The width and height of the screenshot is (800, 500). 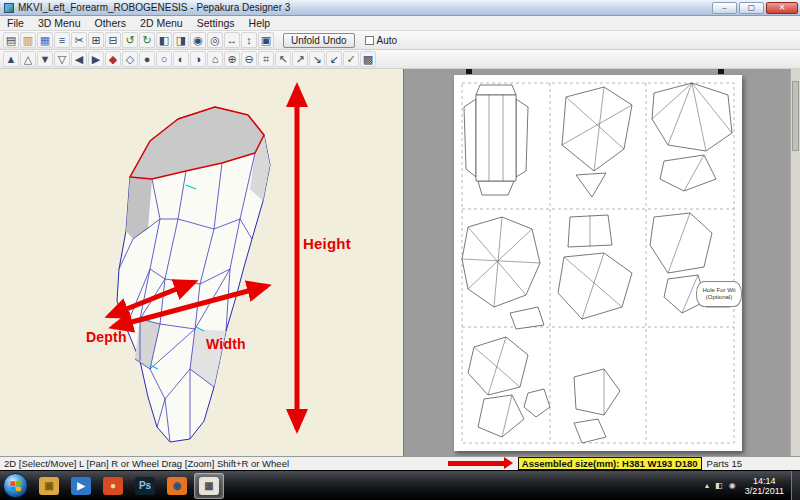 What do you see at coordinates (400, 40) in the screenshot?
I see `toolbar-row-1: ▤ ▥ ▦ ≡ ✂ ⊞ ⊟ ↺ ↻ ◧ ◨ ◉` at bounding box center [400, 40].